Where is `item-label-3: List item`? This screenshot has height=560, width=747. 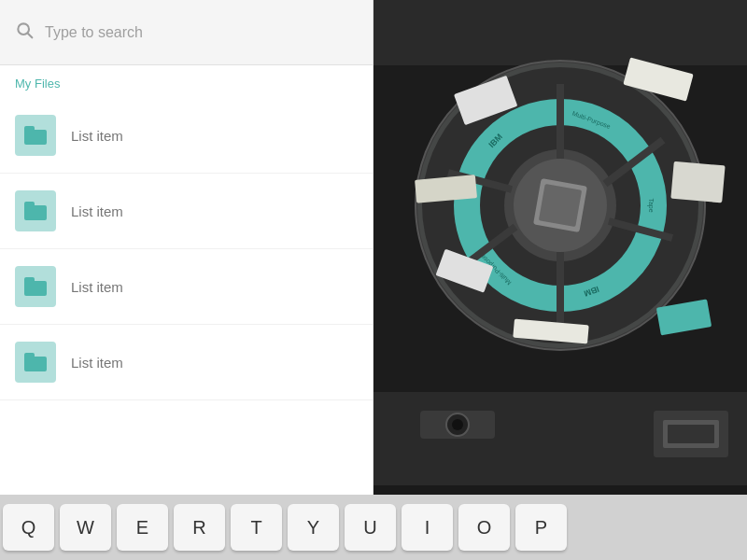 item-label-3: List item is located at coordinates (97, 287).